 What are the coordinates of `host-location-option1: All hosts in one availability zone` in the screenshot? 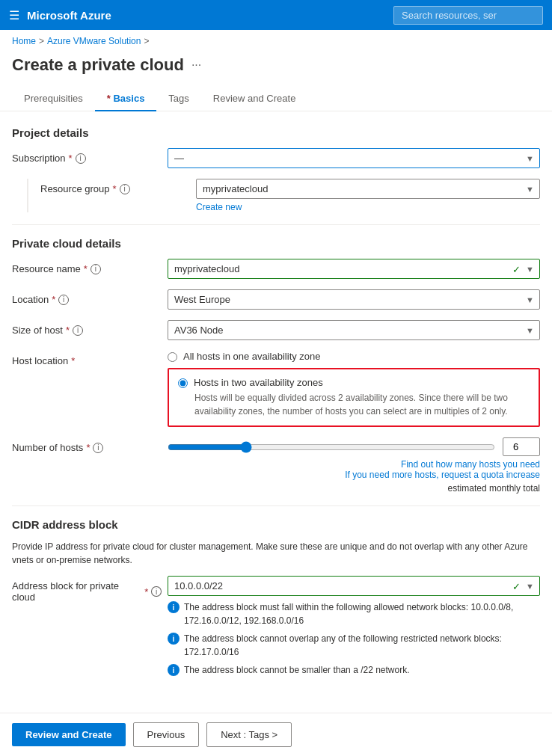 It's located at (354, 356).